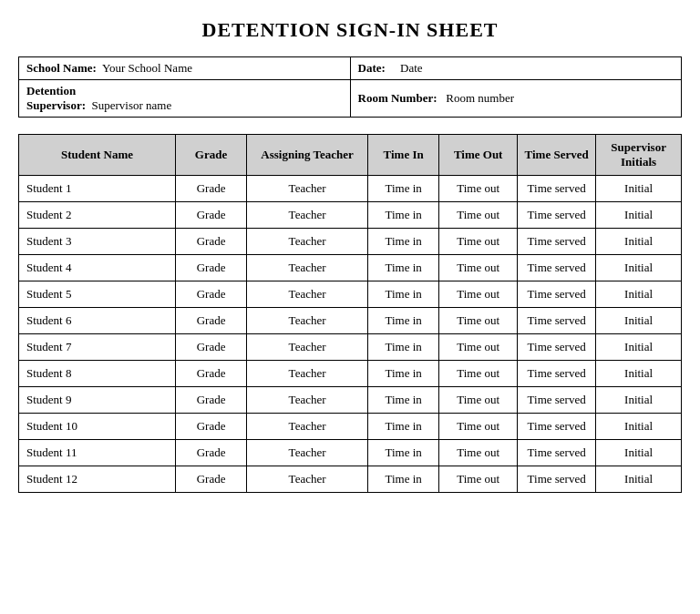  I want to click on cell-student: Student 10, so click(98, 426).